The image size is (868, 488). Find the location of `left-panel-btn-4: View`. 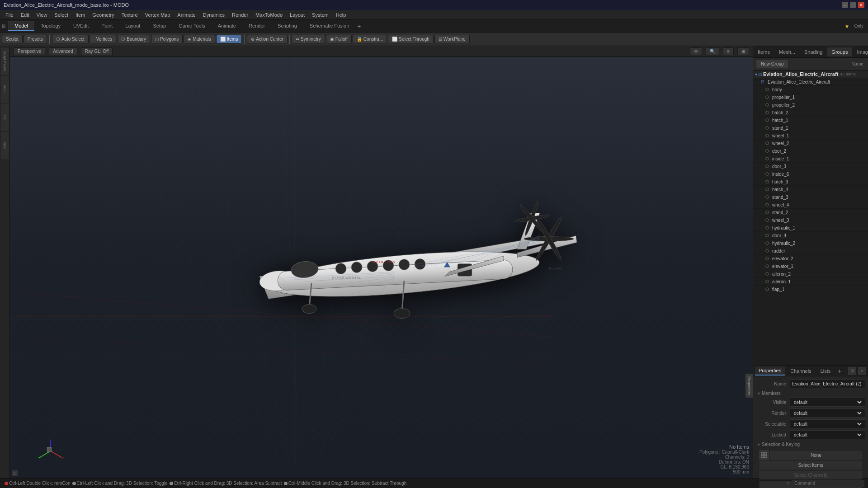

left-panel-btn-4: View is located at coordinates (5, 145).